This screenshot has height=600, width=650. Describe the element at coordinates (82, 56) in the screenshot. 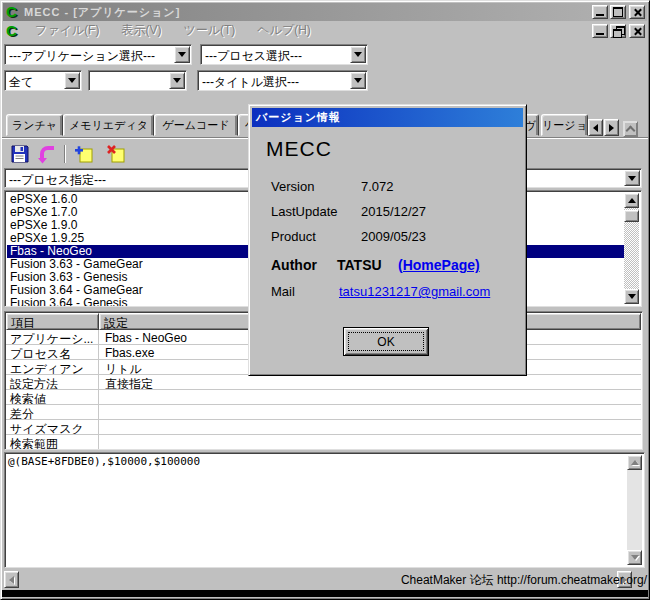

I see `application-select-value: ---アプリケーション選択---` at that location.